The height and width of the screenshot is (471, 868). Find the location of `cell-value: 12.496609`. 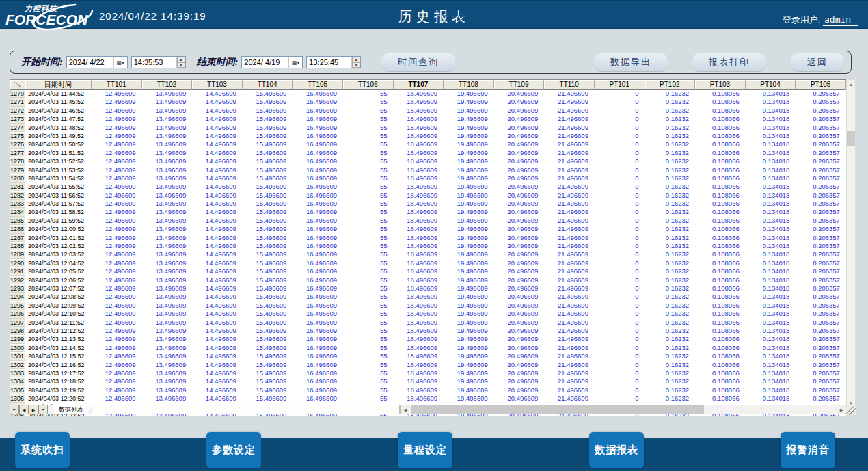

cell-value: 12.496609 is located at coordinates (117, 246).